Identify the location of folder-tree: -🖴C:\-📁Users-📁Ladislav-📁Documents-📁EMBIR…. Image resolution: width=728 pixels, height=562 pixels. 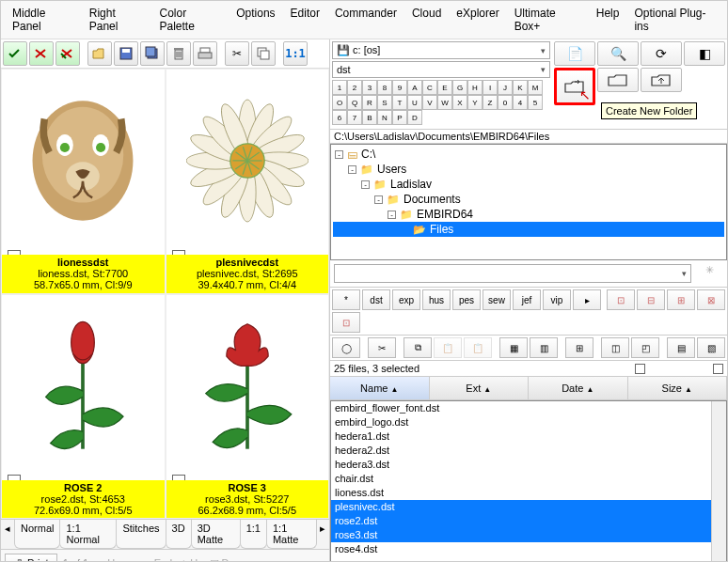
(529, 202).